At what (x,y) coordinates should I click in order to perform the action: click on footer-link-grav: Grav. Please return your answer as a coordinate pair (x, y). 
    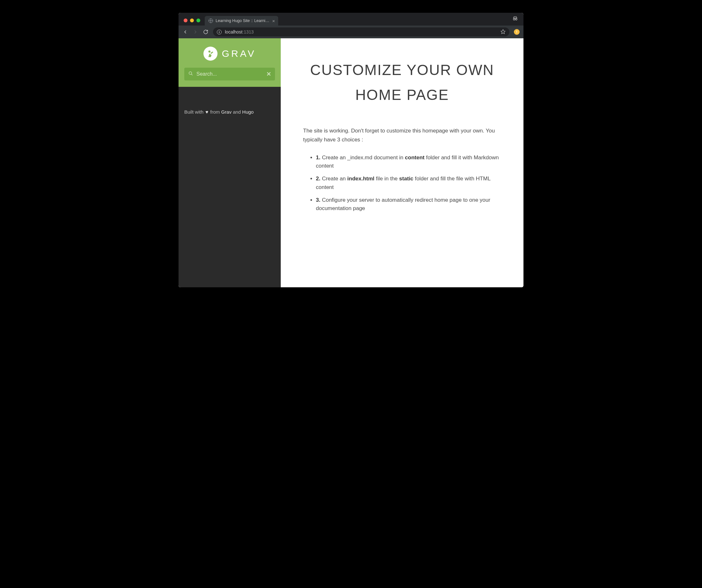
    Looking at the image, I should click on (226, 112).